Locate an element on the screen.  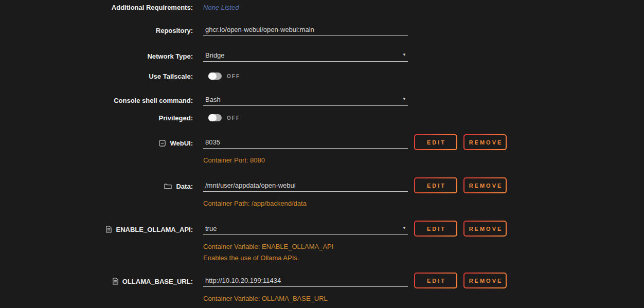
data-path-field is located at coordinates (306, 186).